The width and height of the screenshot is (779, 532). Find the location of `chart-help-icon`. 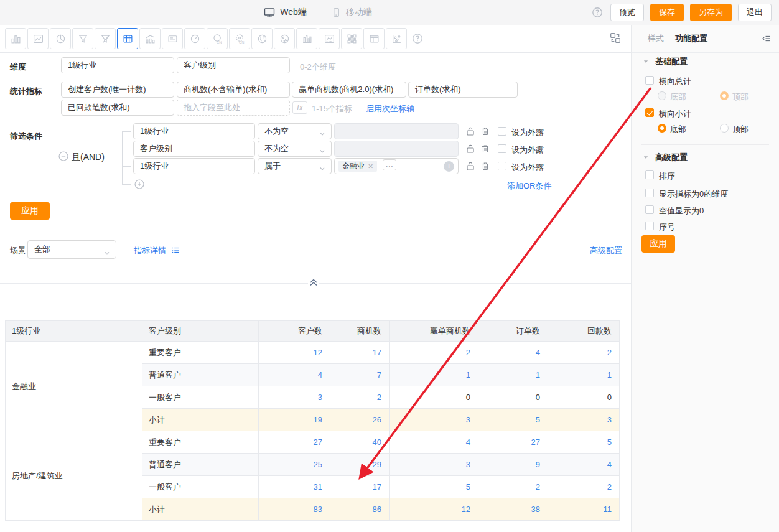

chart-help-icon is located at coordinates (417, 39).